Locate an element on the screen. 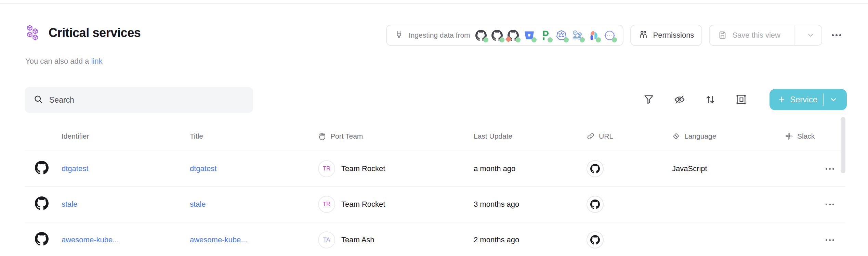 This screenshot has height=256, width=868. permissions-button: Permissions is located at coordinates (666, 35).